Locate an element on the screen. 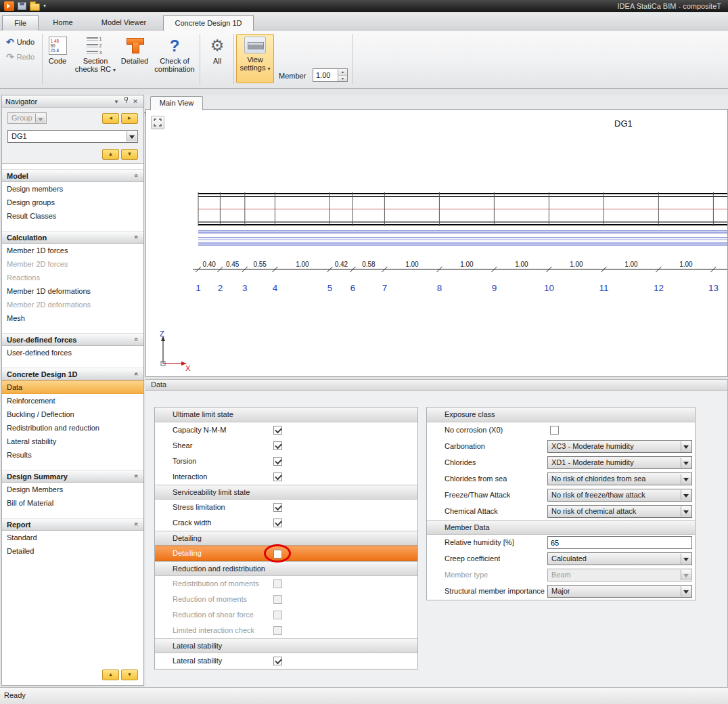 This screenshot has height=704, width=728. app-logo-icon is located at coordinates (9, 6).